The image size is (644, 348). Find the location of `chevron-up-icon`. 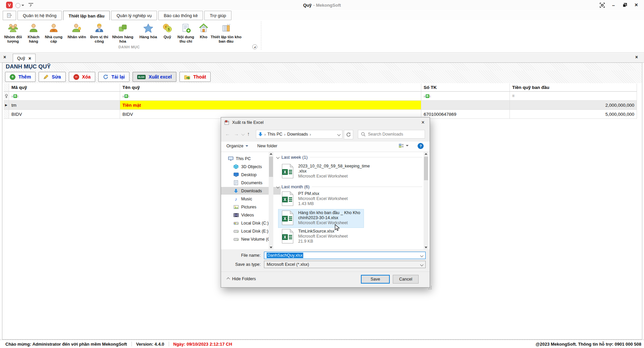

chevron-up-icon is located at coordinates (228, 279).